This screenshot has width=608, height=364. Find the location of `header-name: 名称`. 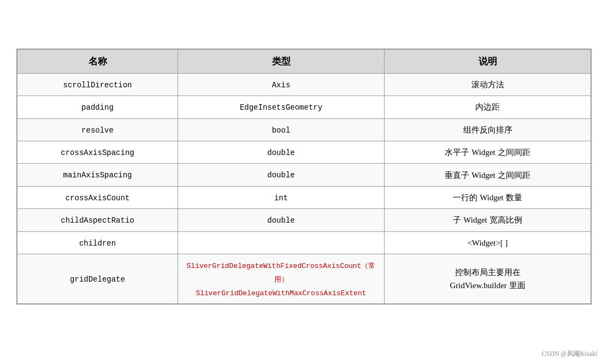

header-name: 名称 is located at coordinates (98, 61).